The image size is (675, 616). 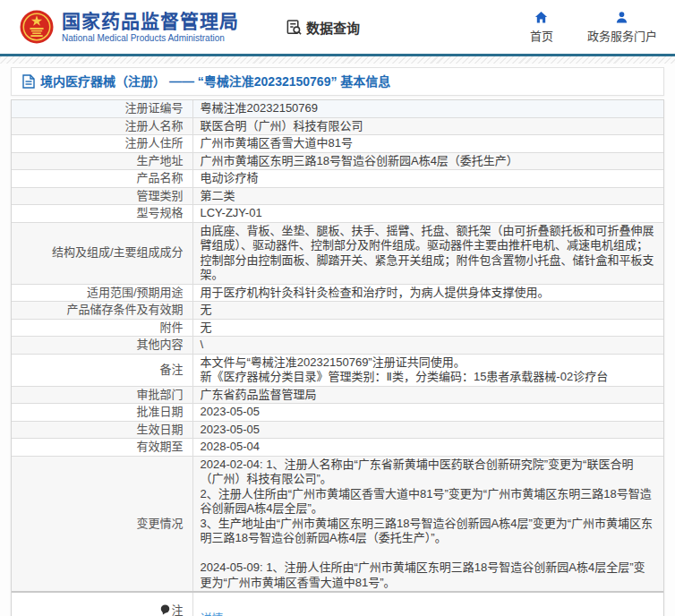 I want to click on table-row: 备注 本文件与“粤械注准20232150769”注册证共同使用。 新《医疗器械分…, so click(x=338, y=370).